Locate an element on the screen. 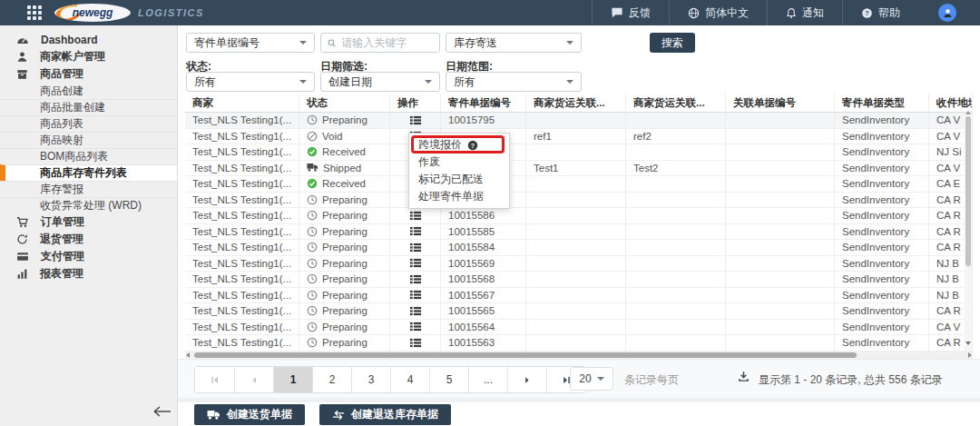  menu-item-4: 处理寄件单据 is located at coordinates (459, 196).